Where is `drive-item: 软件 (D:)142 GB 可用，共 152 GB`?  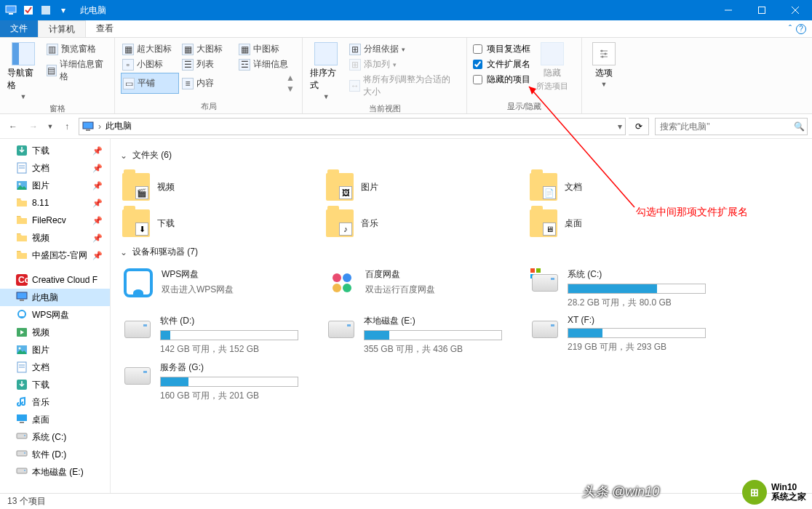
drive-item: 软件 (D:)142 GB 可用，共 152 GB is located at coordinates (210, 335).